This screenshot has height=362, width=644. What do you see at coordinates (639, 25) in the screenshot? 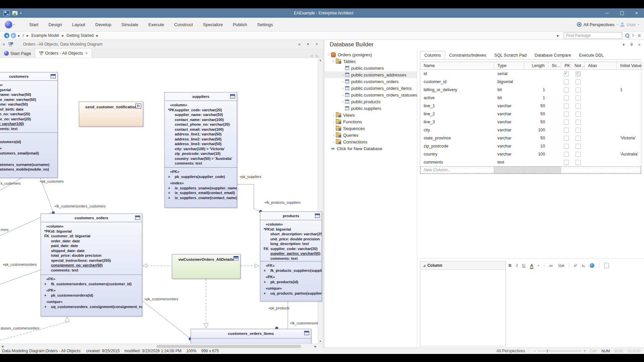
I see `user-caret-icon: ˅` at bounding box center [639, 25].